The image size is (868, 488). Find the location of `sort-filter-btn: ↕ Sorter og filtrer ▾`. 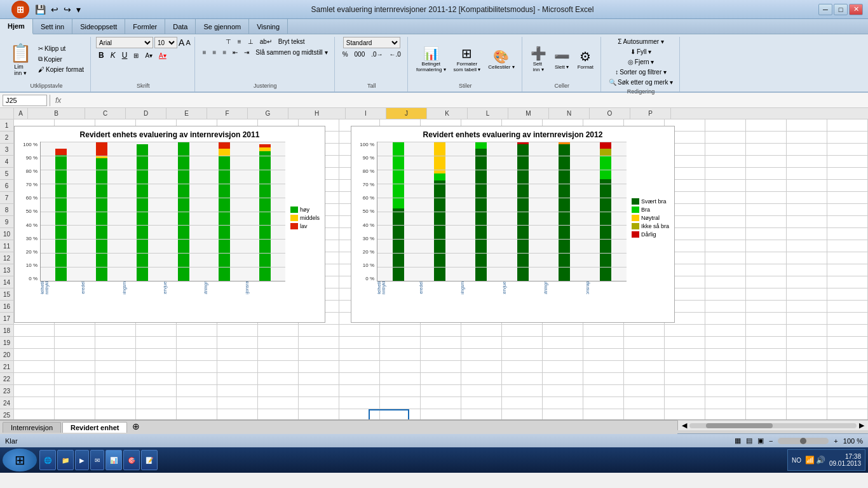

sort-filter-btn: ↕ Sorter og filtrer ▾ is located at coordinates (641, 72).